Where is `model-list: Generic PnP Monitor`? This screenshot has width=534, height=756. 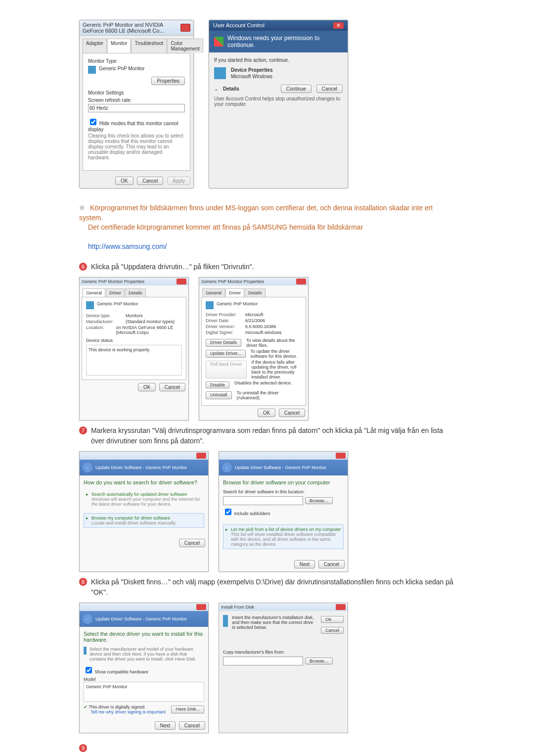
model-list: Generic PnP Monitor is located at coordinates (144, 692).